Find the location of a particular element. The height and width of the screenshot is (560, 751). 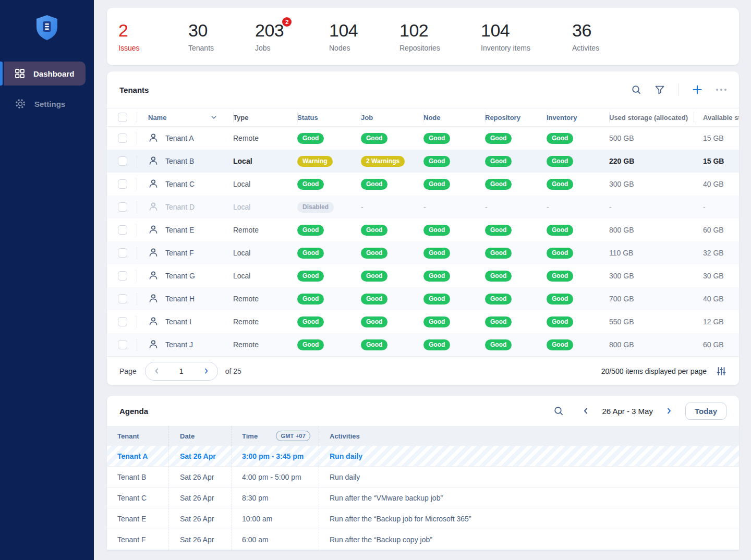

agenda-row: Tenant A Sat 26 Apr 3:00 pm - 3:45 pm Ru… is located at coordinates (423, 456).